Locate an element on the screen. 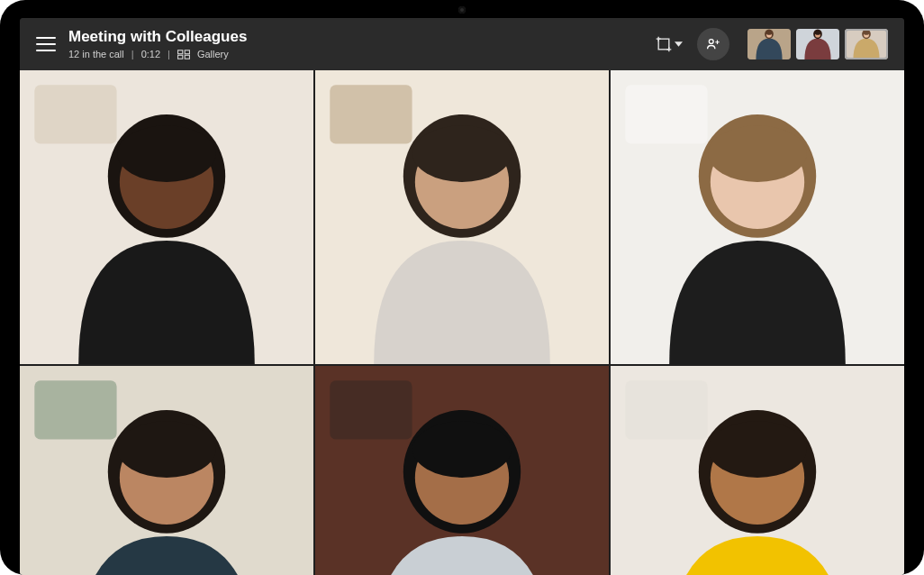  meeting-subline: 12 in the call | 0:12 | Gallery is located at coordinates (158, 54).